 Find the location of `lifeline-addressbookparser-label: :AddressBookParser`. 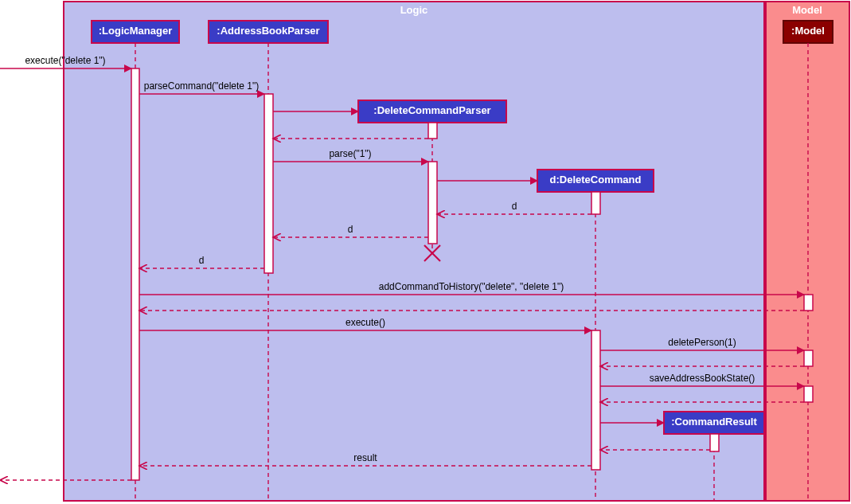

lifeline-addressbookparser-label: :AddressBookParser is located at coordinates (267, 30).